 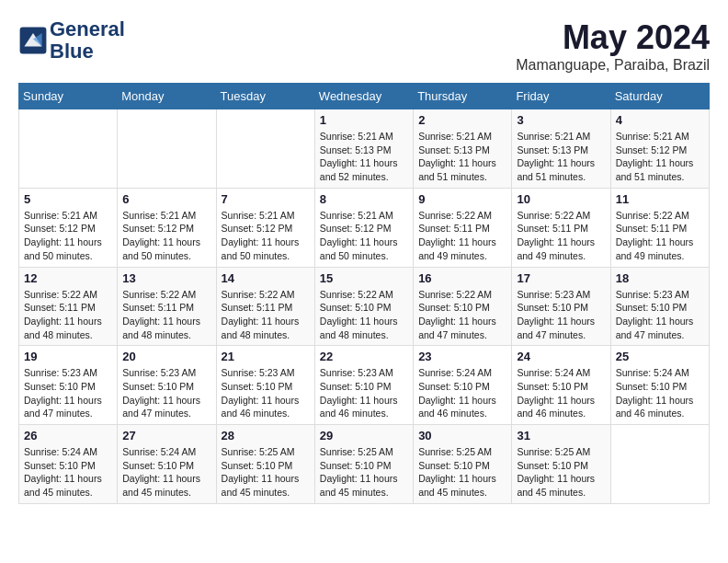 What do you see at coordinates (612, 65) in the screenshot?
I see `location-subtitle: Mamanguape, Paraiba, Brazil` at bounding box center [612, 65].